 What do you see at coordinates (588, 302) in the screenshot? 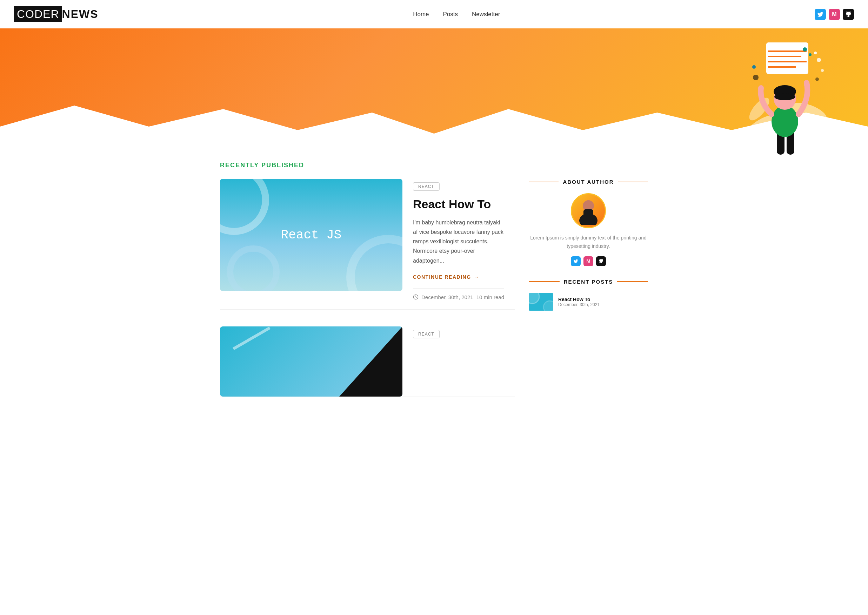
I see `recent-post-item-1: React How To December, 30th, 2021` at bounding box center [588, 302].